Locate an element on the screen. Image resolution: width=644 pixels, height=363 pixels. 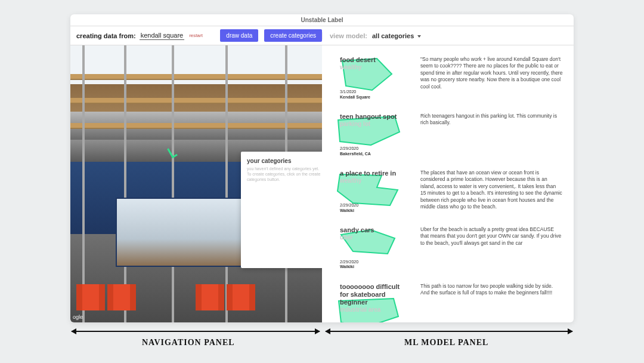
toolbar-left: creating data from: kendall square resta… is located at coordinates (199, 36).